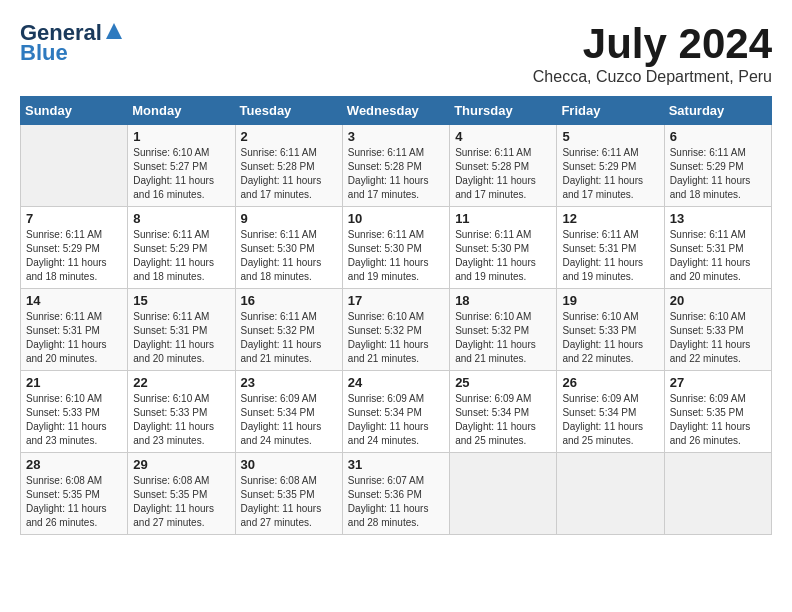  What do you see at coordinates (396, 111) in the screenshot?
I see `weekday-header-wednesday: Wednesday` at bounding box center [396, 111].